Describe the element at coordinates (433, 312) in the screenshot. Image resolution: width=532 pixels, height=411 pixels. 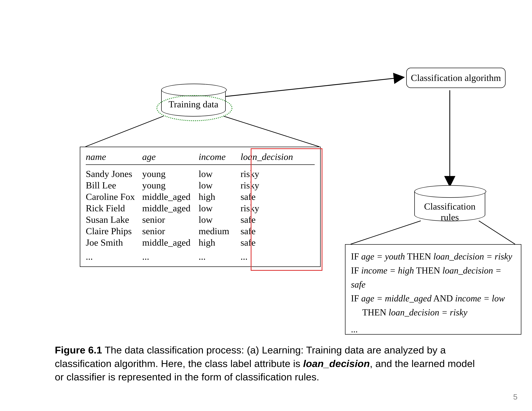
I see `rule-line: THEN loan_decision = risky` at that location.